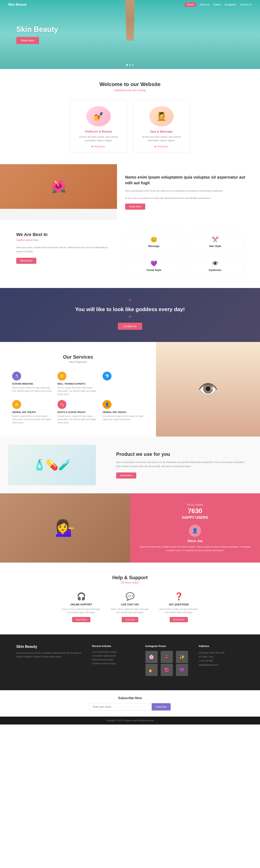 The image size is (260, 868). Describe the element at coordinates (151, 657) in the screenshot. I see `insta-item-1: 🌸` at that location.